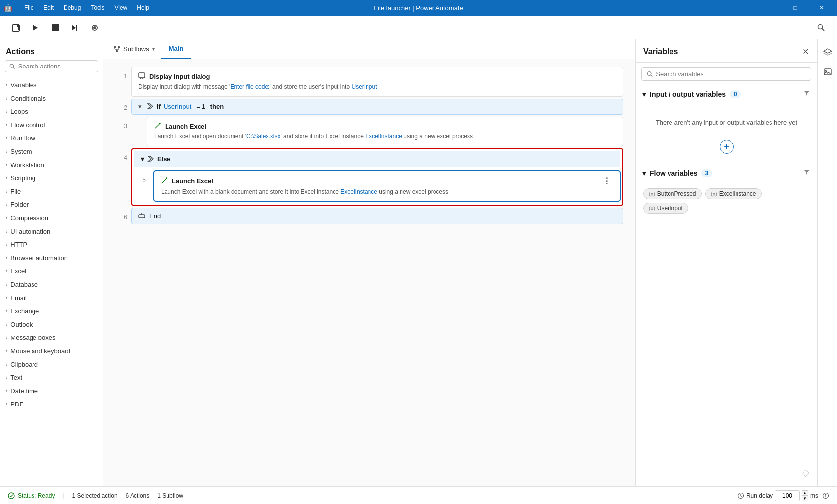  I want to click on sidebar-item-system: ›System, so click(51, 152).